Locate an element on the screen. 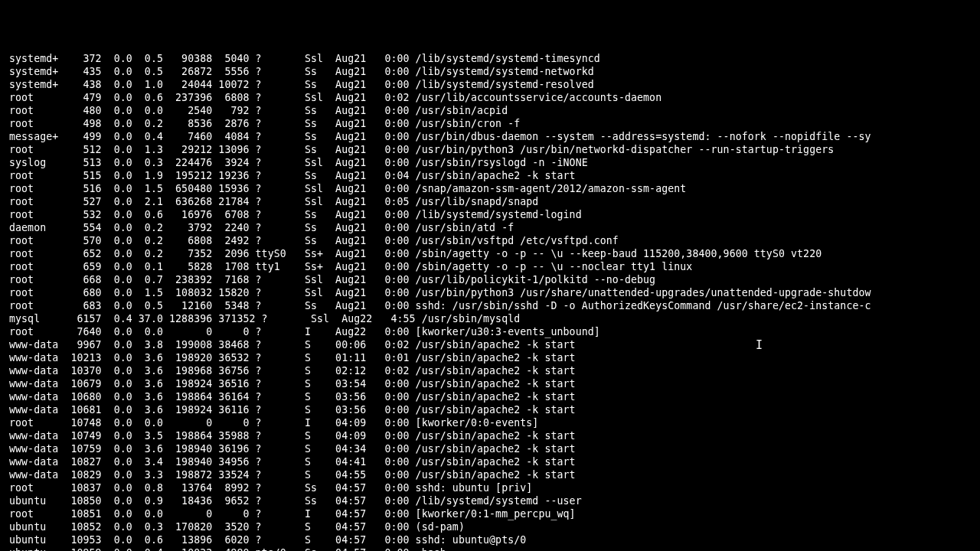 Image resolution: width=980 pixels, height=551 pixels. process-row: root 480 0.0 0.0 2540 792 ? Ss Aug21 0:0… is located at coordinates (495, 110).